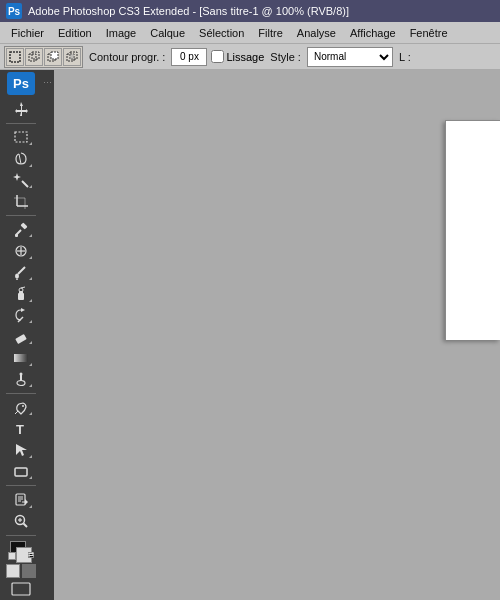 The image size is (500, 600). What do you see at coordinates (373, 33) in the screenshot?
I see `menu-affichage: Affichage` at bounding box center [373, 33].